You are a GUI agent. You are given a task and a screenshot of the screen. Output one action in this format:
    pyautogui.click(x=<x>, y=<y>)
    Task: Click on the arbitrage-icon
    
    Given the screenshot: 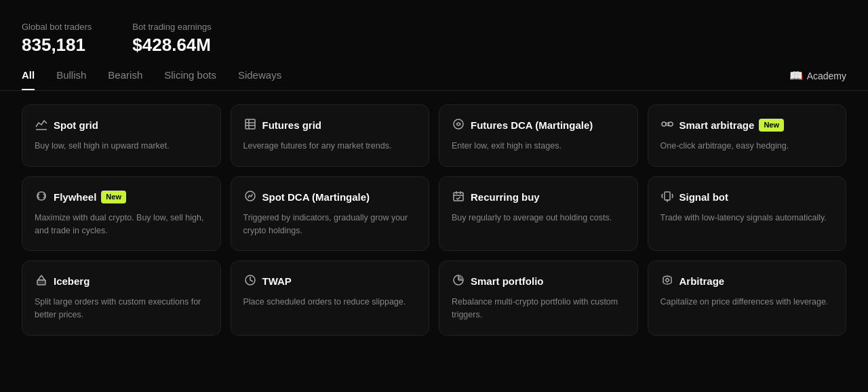 What is the action you would take?
    pyautogui.click(x=667, y=281)
    